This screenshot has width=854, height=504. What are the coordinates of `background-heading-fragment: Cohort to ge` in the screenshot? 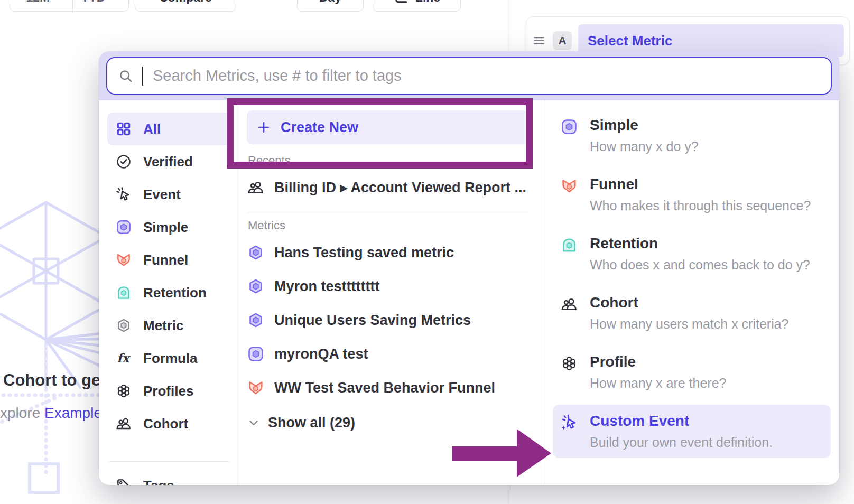 It's located at (52, 380).